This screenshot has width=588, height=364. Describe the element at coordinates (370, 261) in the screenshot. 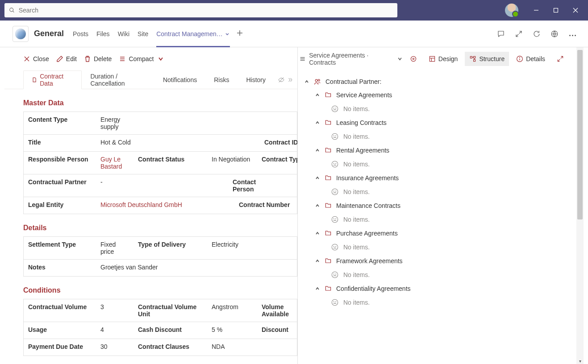

I see `tree-group-label: Framework Agreements` at that location.